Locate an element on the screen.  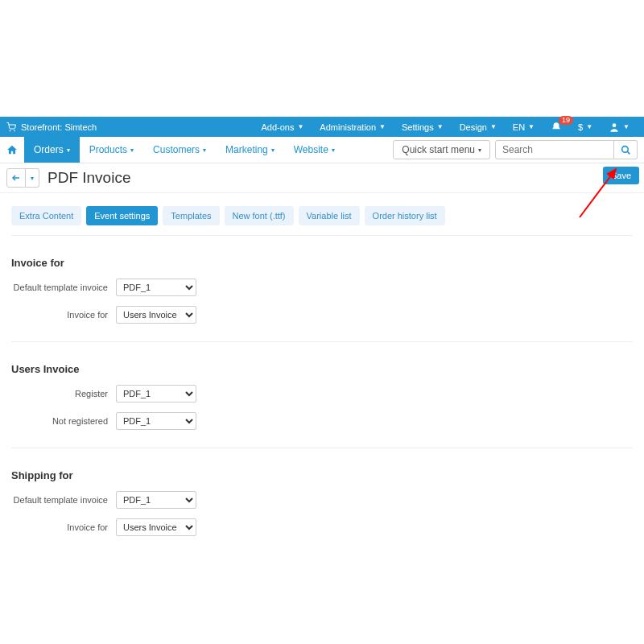
menu-currency: $▼ is located at coordinates (585, 127).